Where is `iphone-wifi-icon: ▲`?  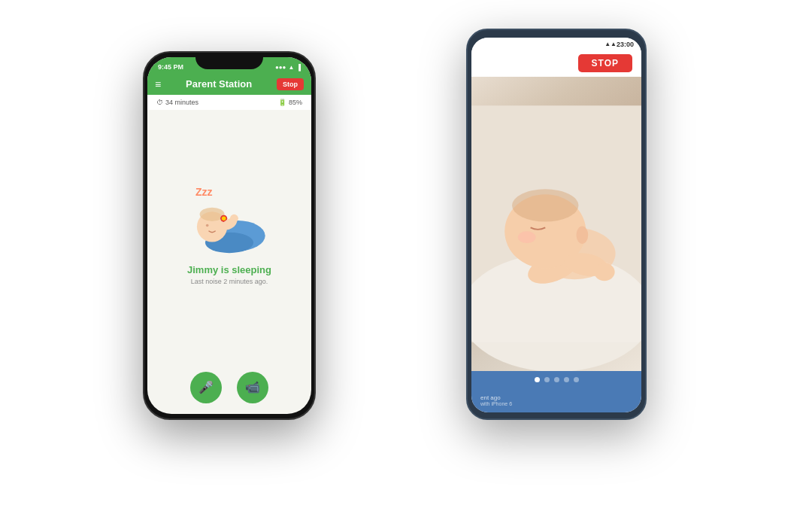 iphone-wifi-icon: ▲ is located at coordinates (291, 68).